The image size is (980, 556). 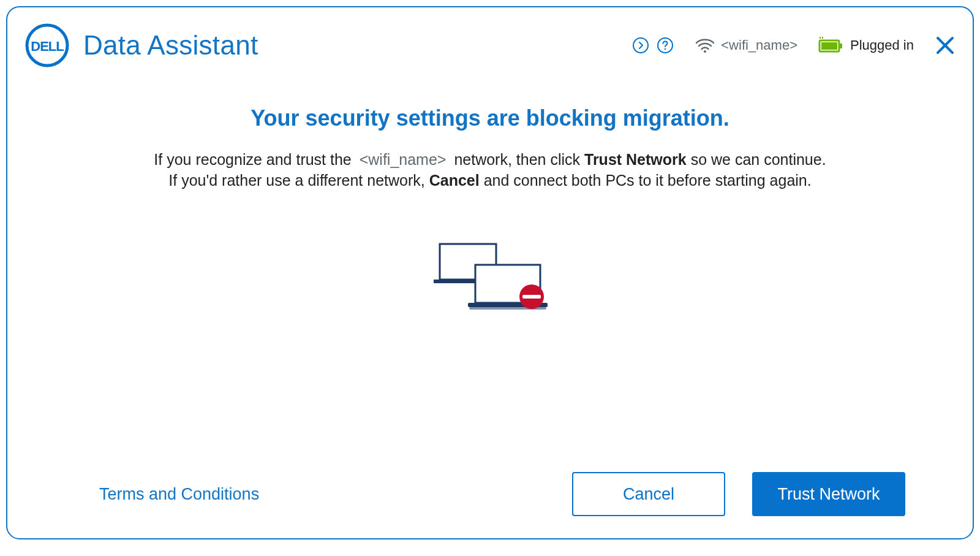 What do you see at coordinates (47, 45) in the screenshot?
I see `dell-logo-icon: DELL` at bounding box center [47, 45].